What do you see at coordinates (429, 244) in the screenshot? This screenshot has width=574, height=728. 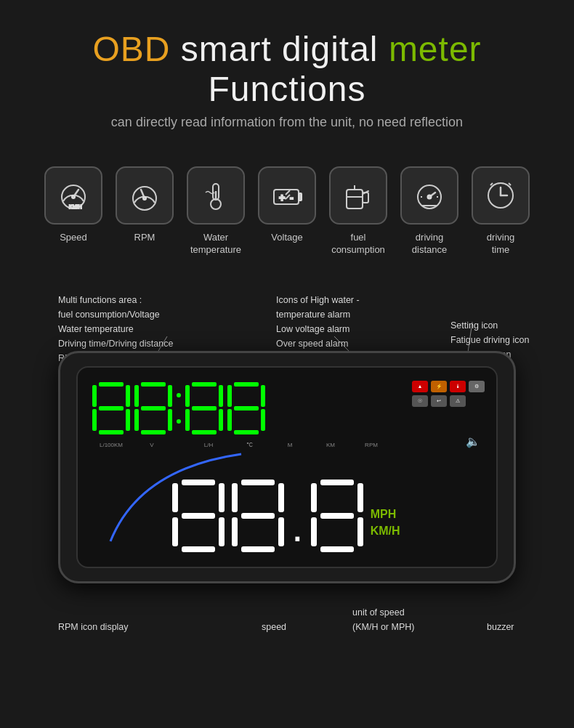 I see `driving-distance-label: drivingdistance` at bounding box center [429, 244].